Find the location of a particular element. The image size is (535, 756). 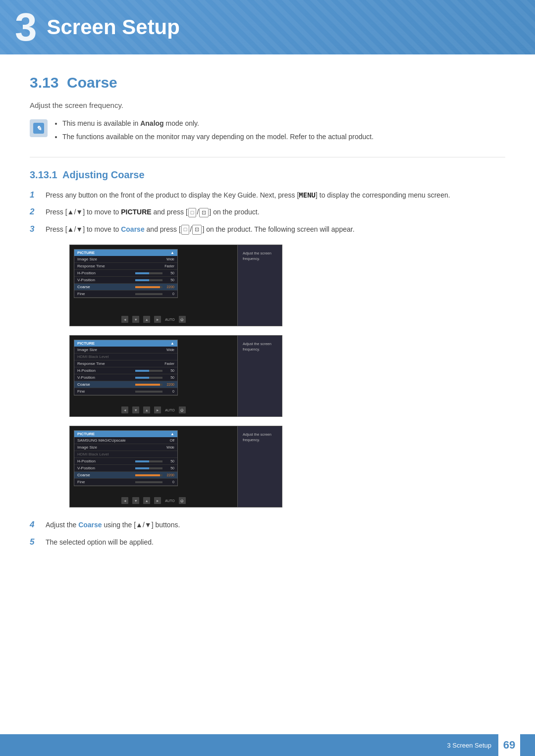

monitor-mockup-1: PICTURE ▲ Image Size Wide Response Time … is located at coordinates (287, 285).